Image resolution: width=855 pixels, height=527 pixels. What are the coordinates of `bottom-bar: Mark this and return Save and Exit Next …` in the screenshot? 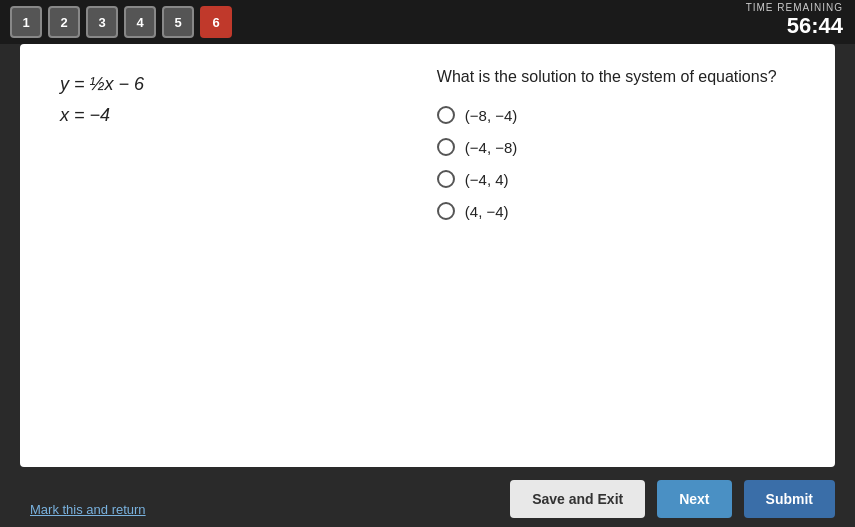 It's located at (428, 499).